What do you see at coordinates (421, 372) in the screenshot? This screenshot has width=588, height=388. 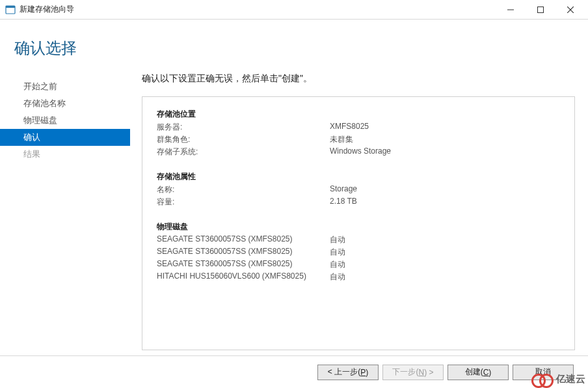 I see `next-hotkey: N` at bounding box center [421, 372].